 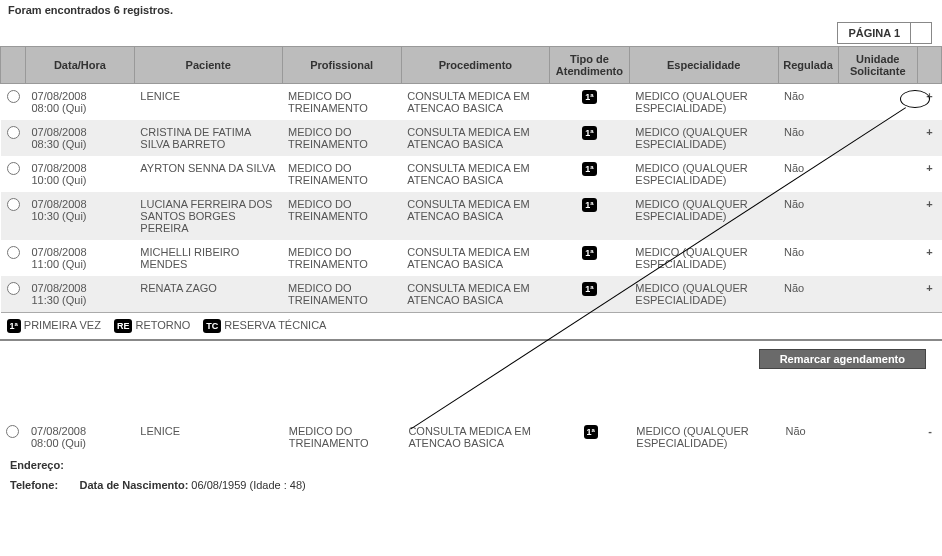 I want to click on page-next, so click(x=922, y=33).